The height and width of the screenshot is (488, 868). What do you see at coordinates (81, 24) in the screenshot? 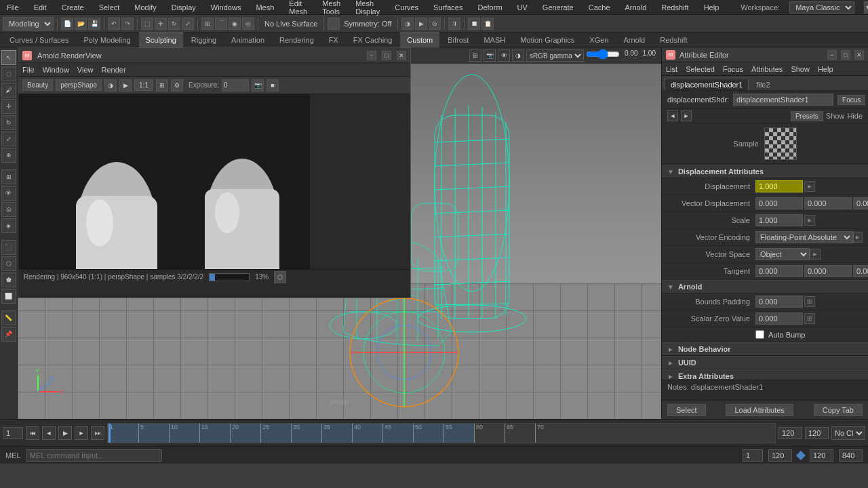
I see `open-icon: 📂` at bounding box center [81, 24].